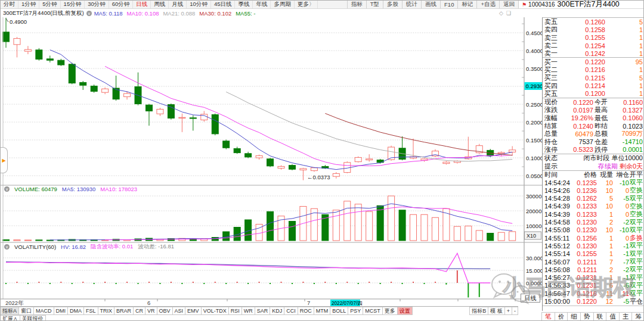 The width and height of the screenshot is (644, 321). I want to click on indicator-button: OBV, so click(165, 311).